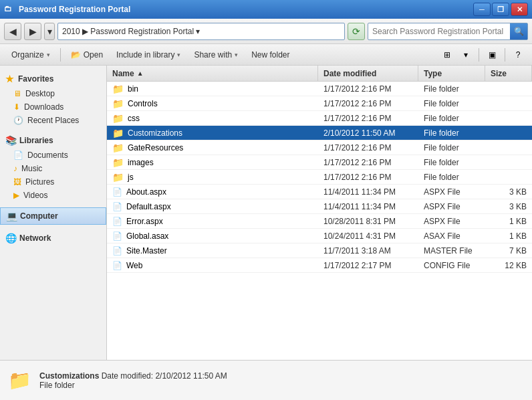 The image size is (532, 400). What do you see at coordinates (319, 163) in the screenshot?
I see `table-row: 📁 images 1/17/2012 2:16 PM File folder` at bounding box center [319, 163].